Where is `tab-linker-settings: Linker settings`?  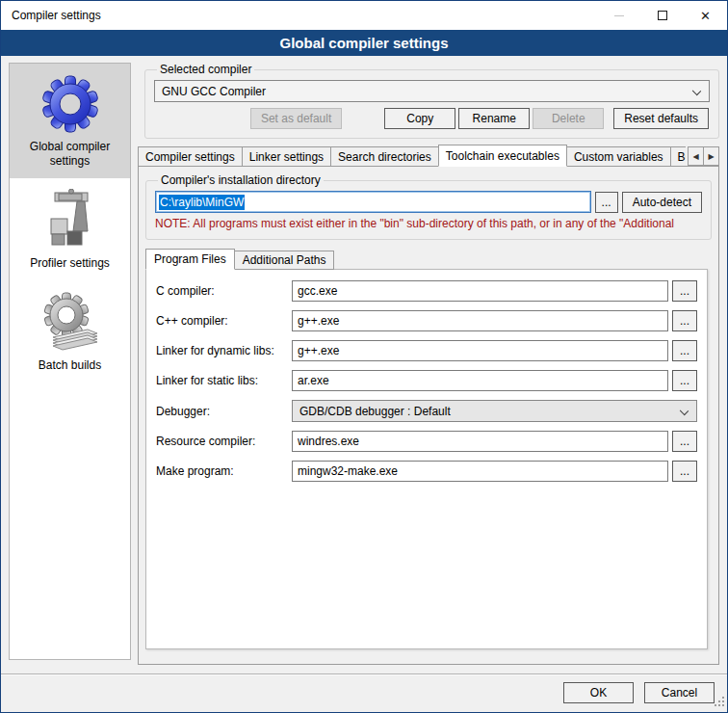
tab-linker-settings: Linker settings is located at coordinates (287, 156).